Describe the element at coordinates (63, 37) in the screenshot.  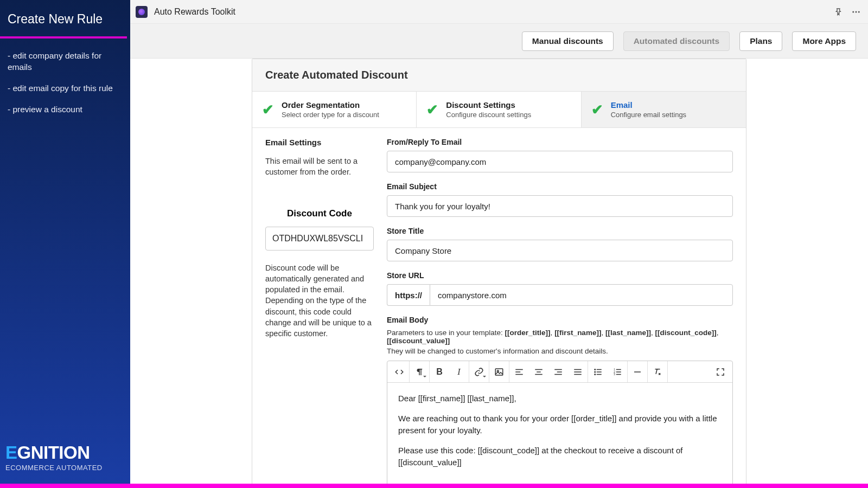
I see `sidebar-title-underline` at that location.